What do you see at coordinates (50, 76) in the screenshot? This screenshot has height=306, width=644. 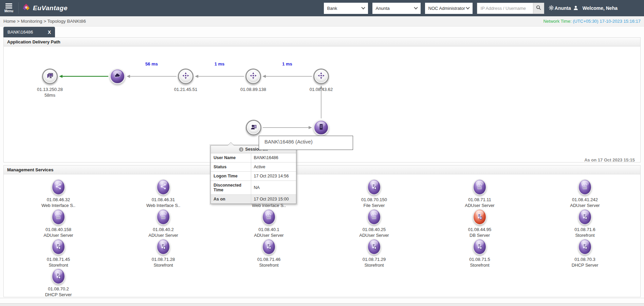 I see `topo-node-client` at bounding box center [50, 76].